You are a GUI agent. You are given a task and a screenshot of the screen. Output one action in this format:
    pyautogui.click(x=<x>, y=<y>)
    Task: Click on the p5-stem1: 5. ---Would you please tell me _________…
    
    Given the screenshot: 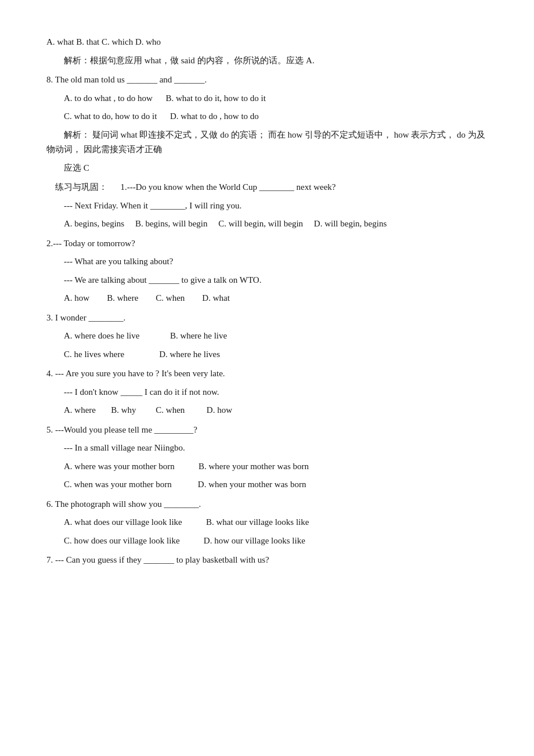 What is the action you would take?
    pyautogui.click(x=267, y=430)
    